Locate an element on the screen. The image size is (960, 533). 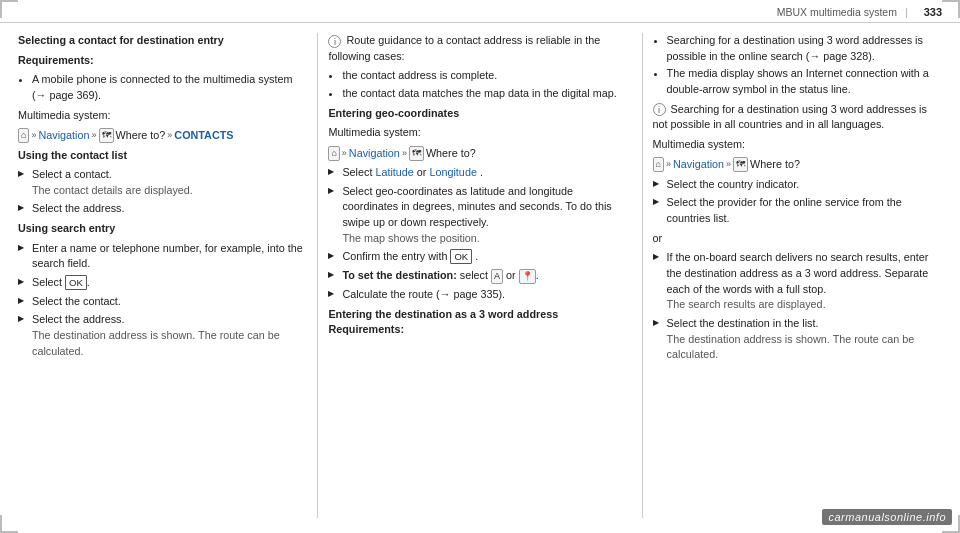
left-req-item1: A mobile phone is connected to the multi… is located at coordinates (170, 88).